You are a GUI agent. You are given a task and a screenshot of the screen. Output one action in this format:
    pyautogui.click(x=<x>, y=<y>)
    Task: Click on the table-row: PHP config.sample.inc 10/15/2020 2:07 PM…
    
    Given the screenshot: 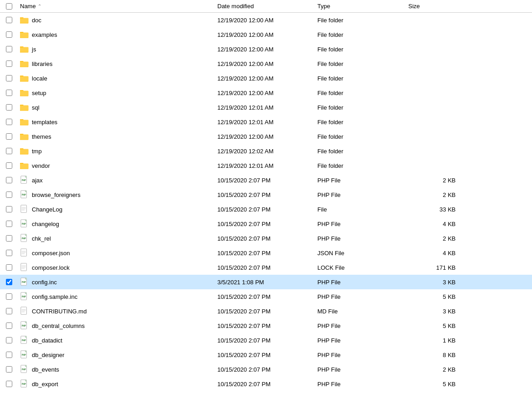 What is the action you would take?
    pyautogui.click(x=266, y=297)
    